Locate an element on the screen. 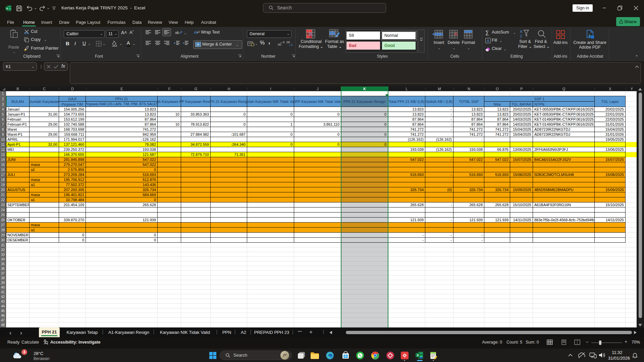  svg-text: ab is located at coordinates (177, 33).